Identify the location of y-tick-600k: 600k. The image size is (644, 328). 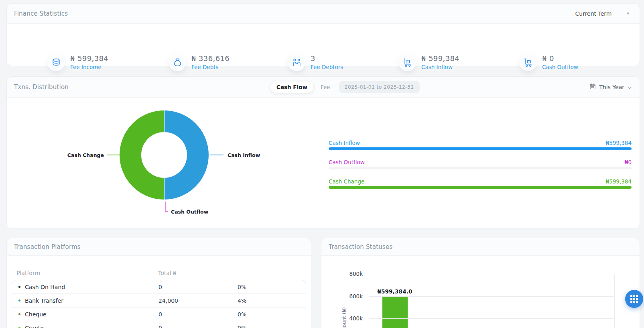
(349, 296).